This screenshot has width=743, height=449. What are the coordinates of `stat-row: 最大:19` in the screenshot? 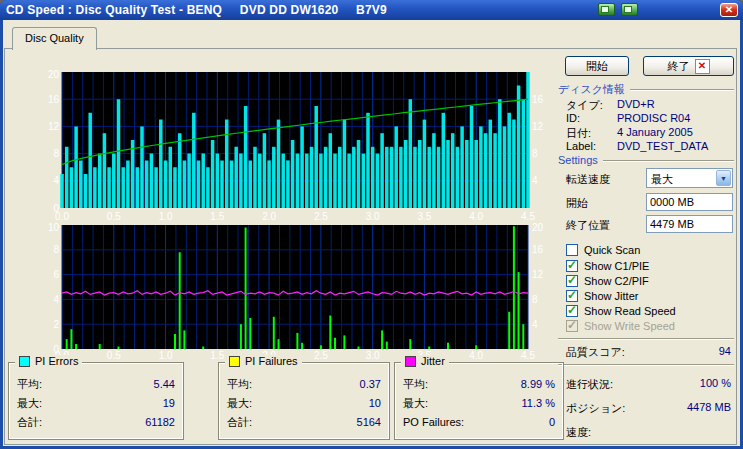 It's located at (96, 404).